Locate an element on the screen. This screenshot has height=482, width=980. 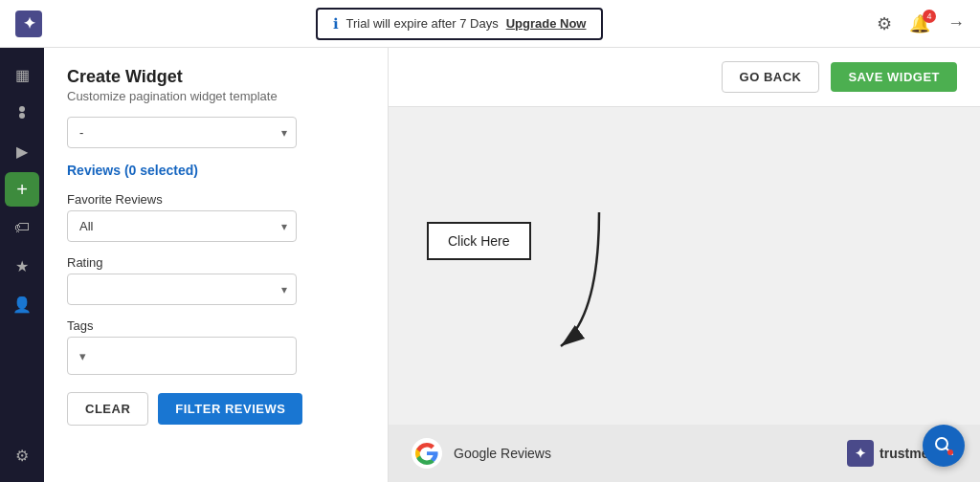
topbar: ✦ ℹ Trial will expire after 7 Days Upgra… is located at coordinates (490, 24).